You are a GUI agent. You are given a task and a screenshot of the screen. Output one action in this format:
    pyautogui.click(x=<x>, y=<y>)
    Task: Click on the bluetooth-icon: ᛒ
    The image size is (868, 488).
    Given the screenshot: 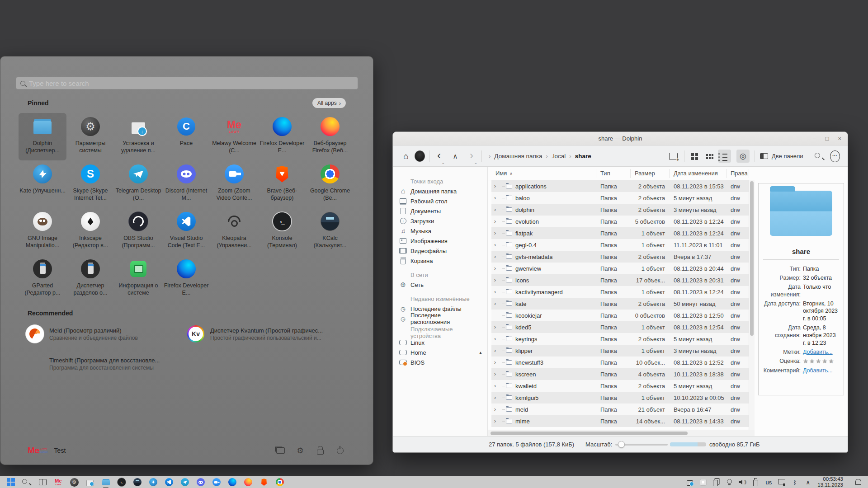 What is the action you would take?
    pyautogui.click(x=795, y=482)
    